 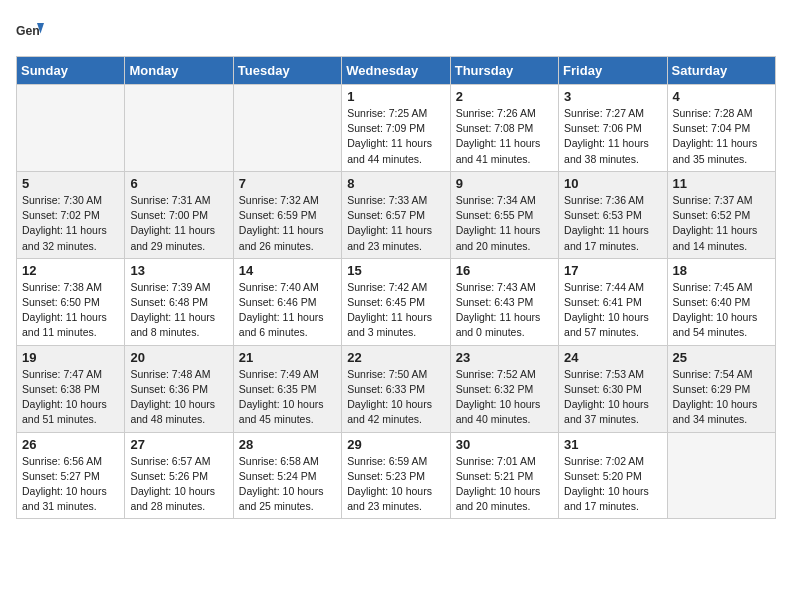 What do you see at coordinates (288, 270) in the screenshot?
I see `day-number: 14` at bounding box center [288, 270].